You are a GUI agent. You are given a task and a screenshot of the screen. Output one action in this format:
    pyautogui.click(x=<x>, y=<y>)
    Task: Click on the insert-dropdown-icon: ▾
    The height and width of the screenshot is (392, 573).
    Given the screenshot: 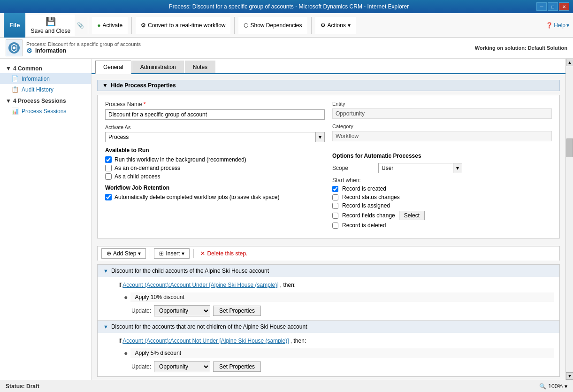 What is the action you would take?
    pyautogui.click(x=183, y=254)
    